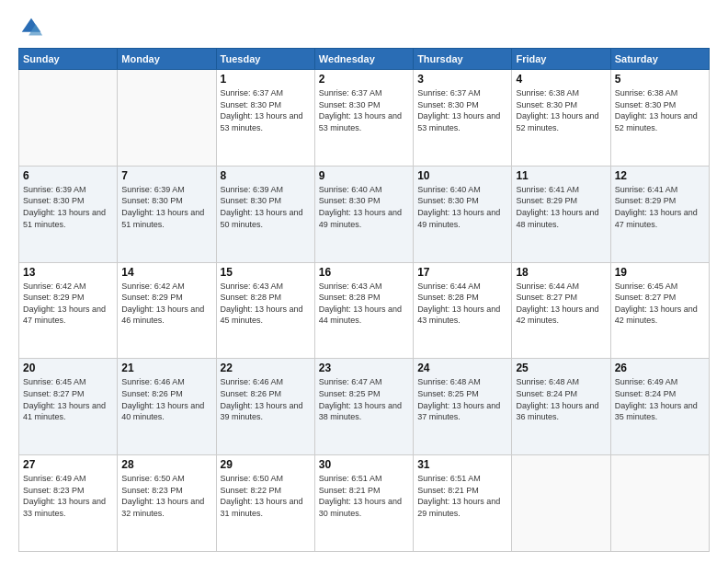 Image resolution: width=728 pixels, height=563 pixels. Describe the element at coordinates (561, 79) in the screenshot. I see `day-number: 4` at that location.